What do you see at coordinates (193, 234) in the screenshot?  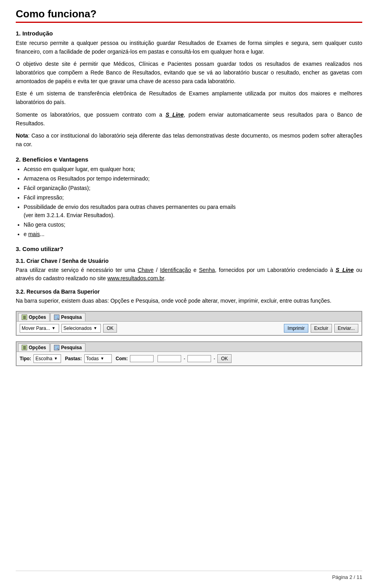 I see `list-item: e mais...` at bounding box center [193, 234].